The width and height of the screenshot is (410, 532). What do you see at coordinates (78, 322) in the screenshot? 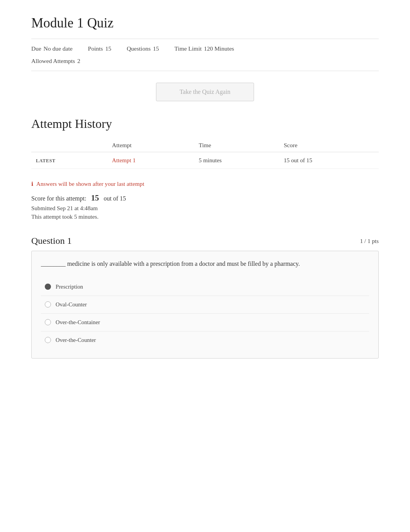
I see `answer-label-2: Over-the-Container` at bounding box center [78, 322].